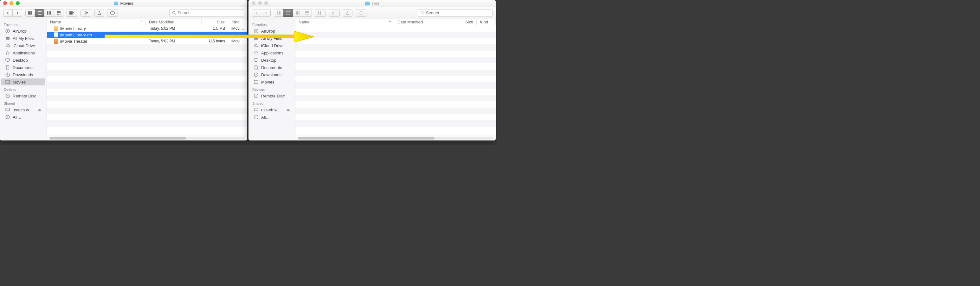 The height and width of the screenshot is (286, 980). What do you see at coordinates (49, 13) in the screenshot?
I see `view-columns-button` at bounding box center [49, 13].